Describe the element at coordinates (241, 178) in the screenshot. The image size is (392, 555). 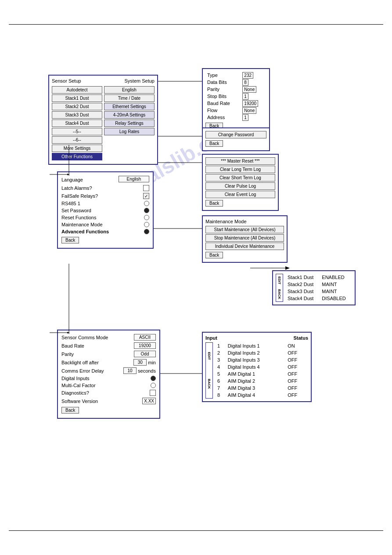
I see `clear-short-button: Clear Short Term Log` at that location.